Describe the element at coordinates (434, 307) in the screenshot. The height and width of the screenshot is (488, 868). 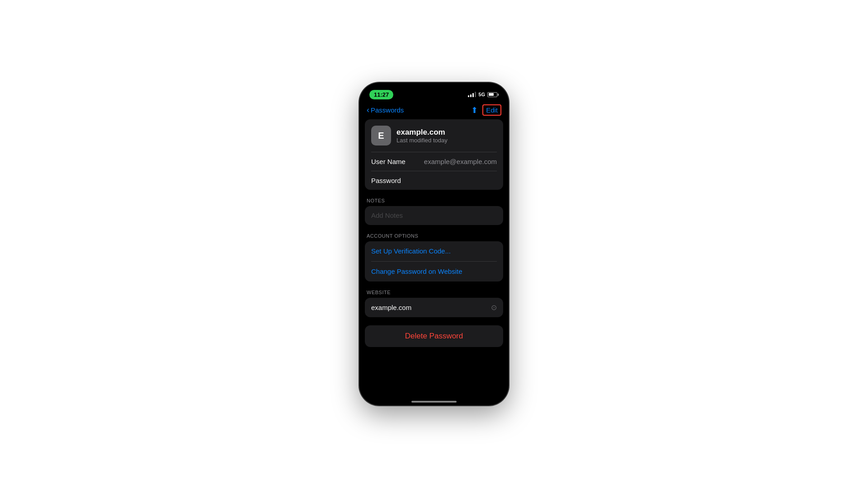
I see `website-card: example.com ⊙` at that location.